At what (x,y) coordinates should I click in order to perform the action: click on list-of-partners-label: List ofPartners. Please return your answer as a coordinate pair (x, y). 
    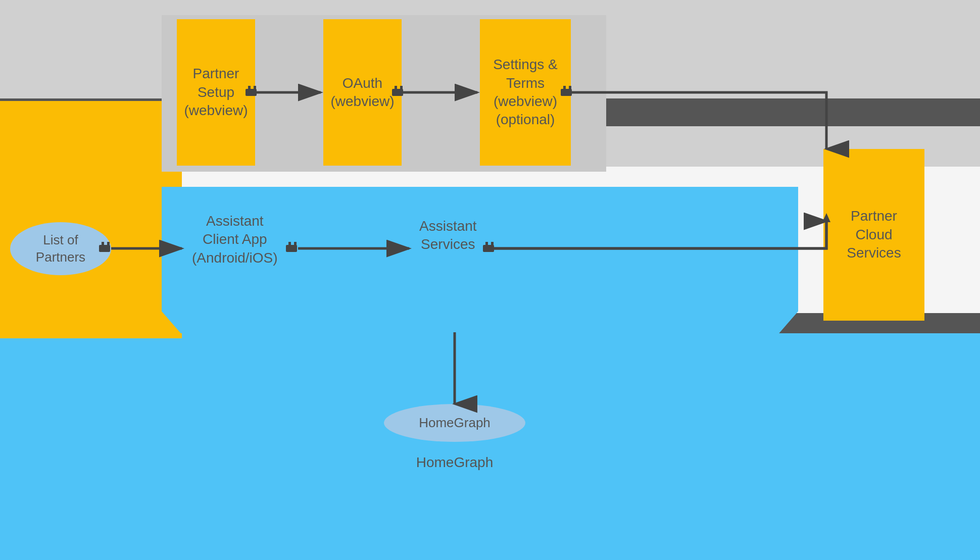
    Looking at the image, I should click on (61, 249).